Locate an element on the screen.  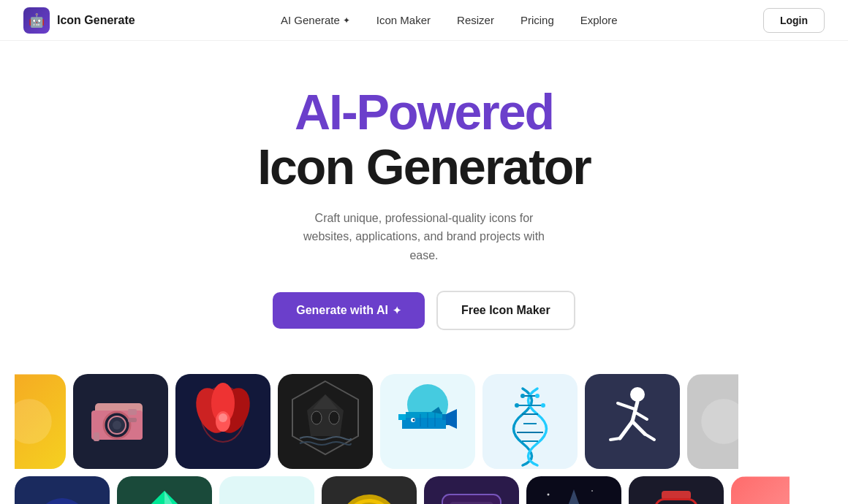
nav-explore: Explore is located at coordinates (599, 20).